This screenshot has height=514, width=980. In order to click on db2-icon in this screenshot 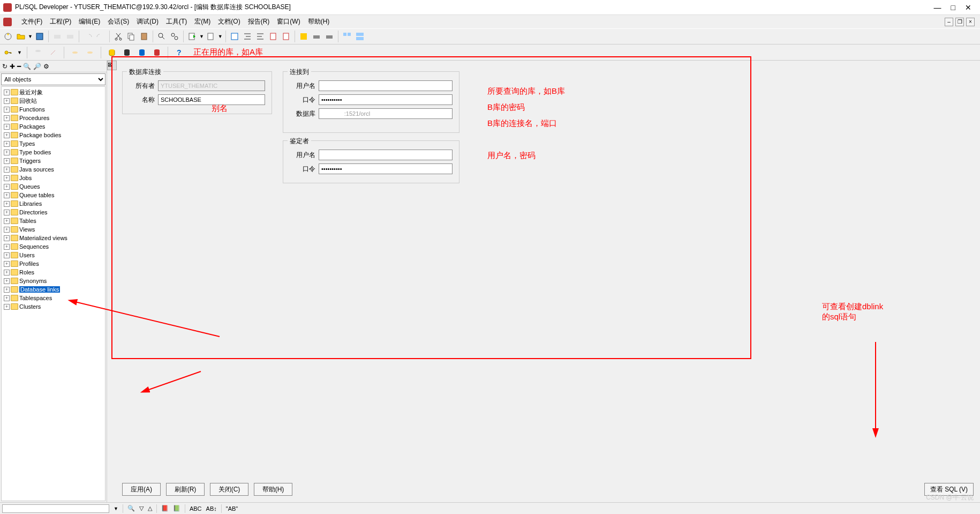, I will do `click(127, 53)`.